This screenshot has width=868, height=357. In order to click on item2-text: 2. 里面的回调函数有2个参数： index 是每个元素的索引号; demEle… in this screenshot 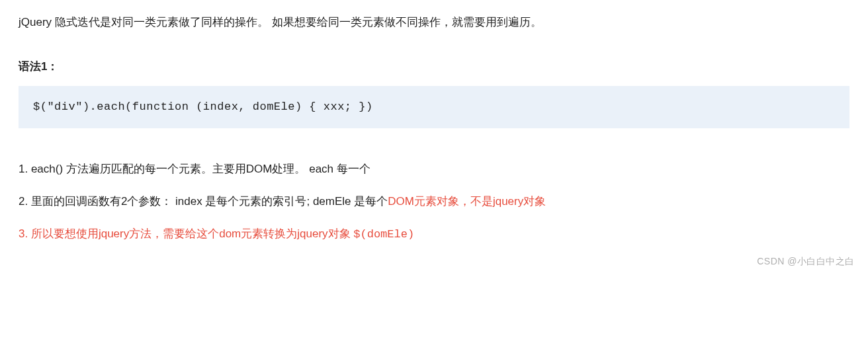, I will do `click(203, 201)`.